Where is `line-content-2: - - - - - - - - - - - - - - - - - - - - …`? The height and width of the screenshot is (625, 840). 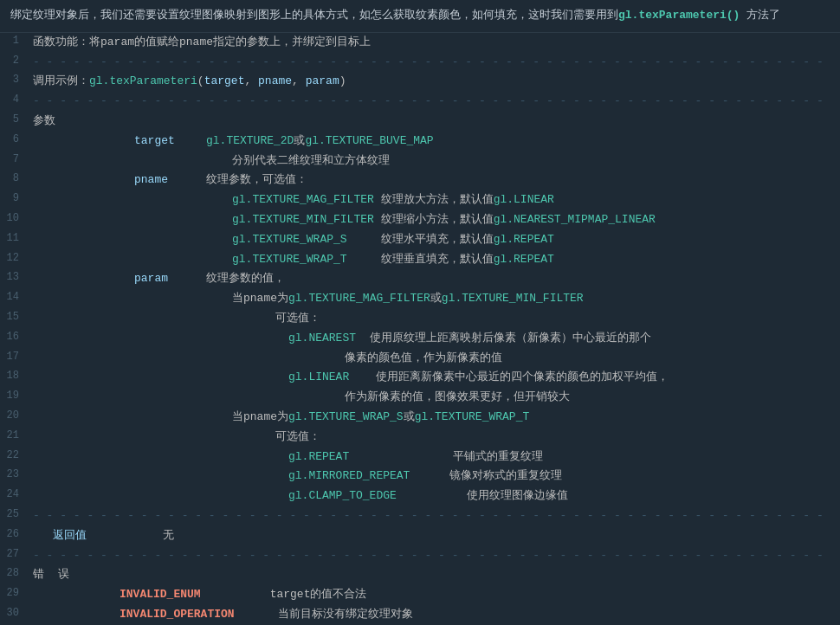 line-content-2: - - - - - - - - - - - - - - - - - - - - … is located at coordinates (433, 62).